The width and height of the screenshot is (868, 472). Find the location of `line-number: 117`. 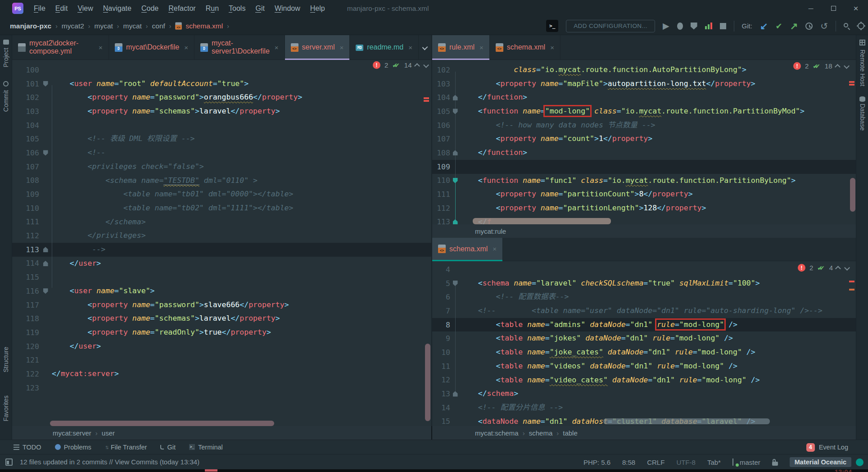

line-number: 117 is located at coordinates (26, 305).